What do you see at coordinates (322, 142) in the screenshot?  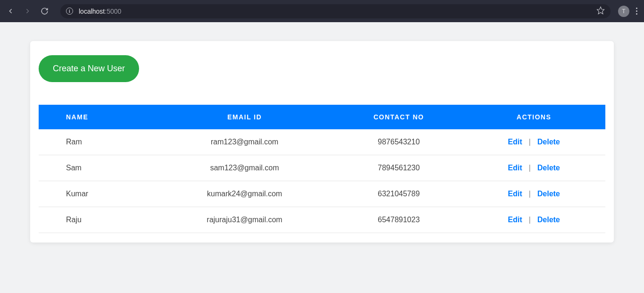 I see `table-row: Ramram123@gmail.com9876543210Edit|Delete` at bounding box center [322, 142].